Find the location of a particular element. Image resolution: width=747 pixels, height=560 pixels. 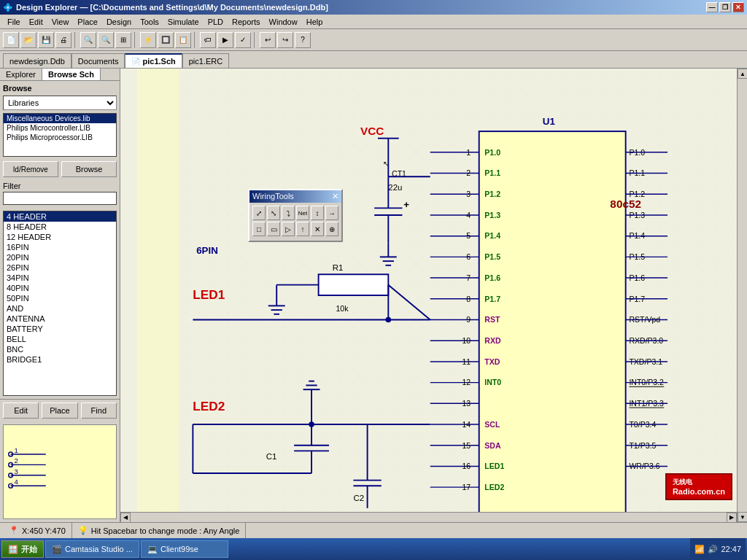

annotate-button: 🏷 is located at coordinates (208, 40).